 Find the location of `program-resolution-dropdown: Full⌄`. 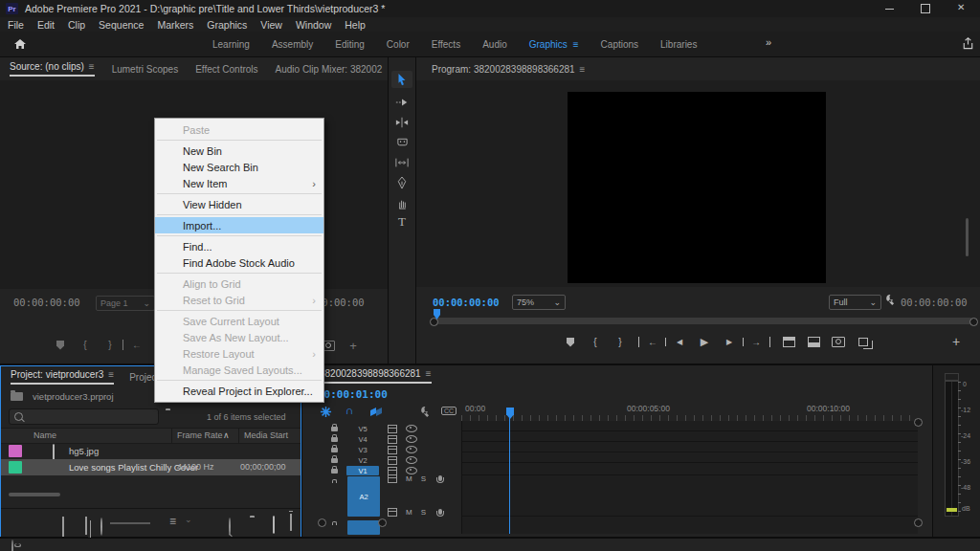

program-resolution-dropdown: Full⌄ is located at coordinates (856, 302).